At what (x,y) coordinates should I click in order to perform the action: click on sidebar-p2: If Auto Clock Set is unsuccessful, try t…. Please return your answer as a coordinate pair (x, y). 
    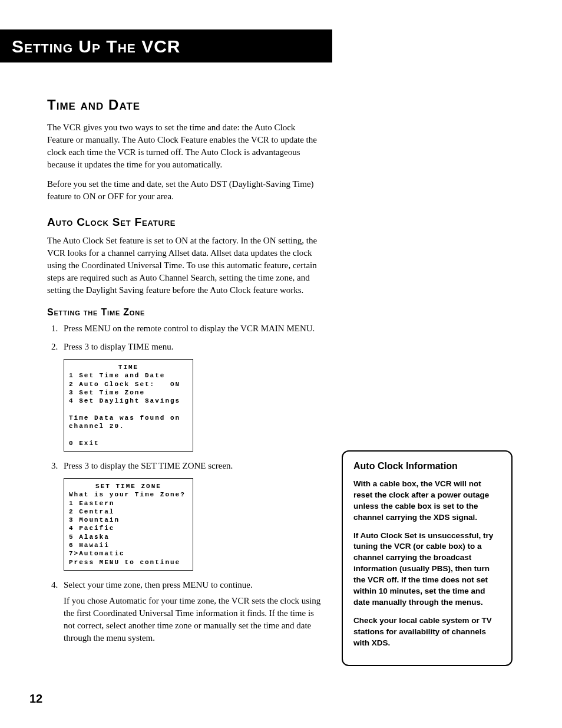
    Looking at the image, I should click on (427, 569).